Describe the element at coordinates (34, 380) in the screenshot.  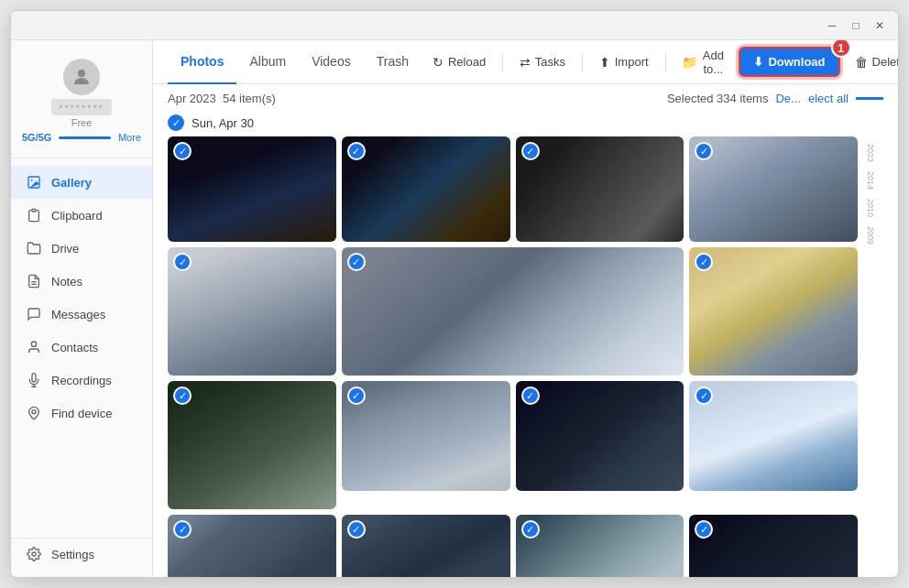
I see `mic-icon` at that location.